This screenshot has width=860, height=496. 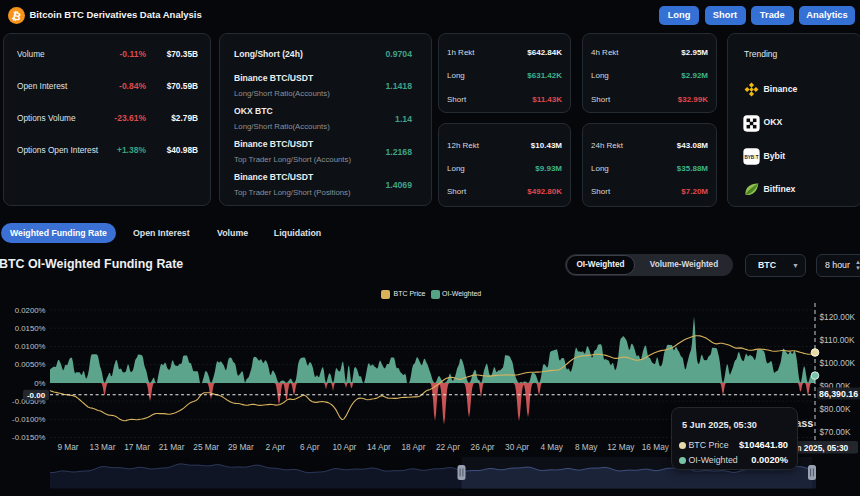 I want to click on svg-text: $80.00K, so click(x=836, y=409).